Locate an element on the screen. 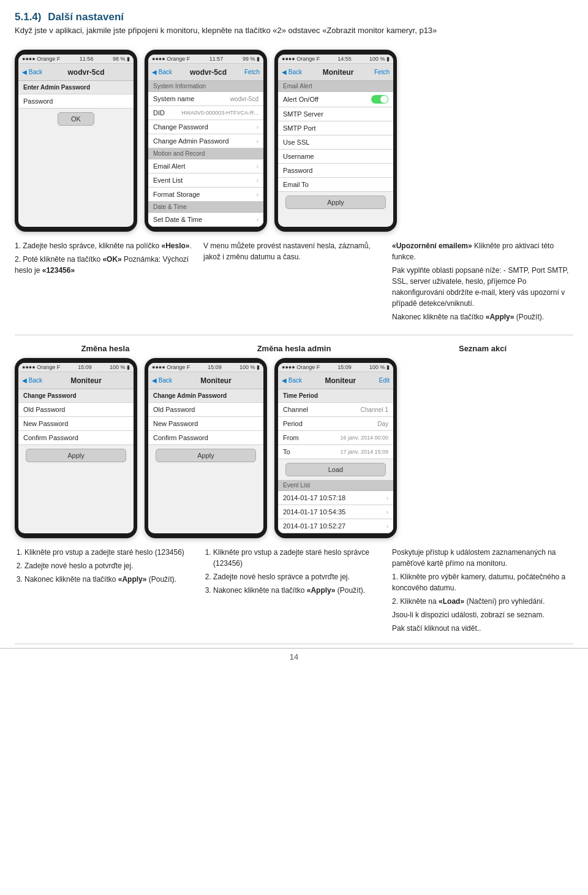  nav-right-fetch-3: Fetch is located at coordinates (382, 72).